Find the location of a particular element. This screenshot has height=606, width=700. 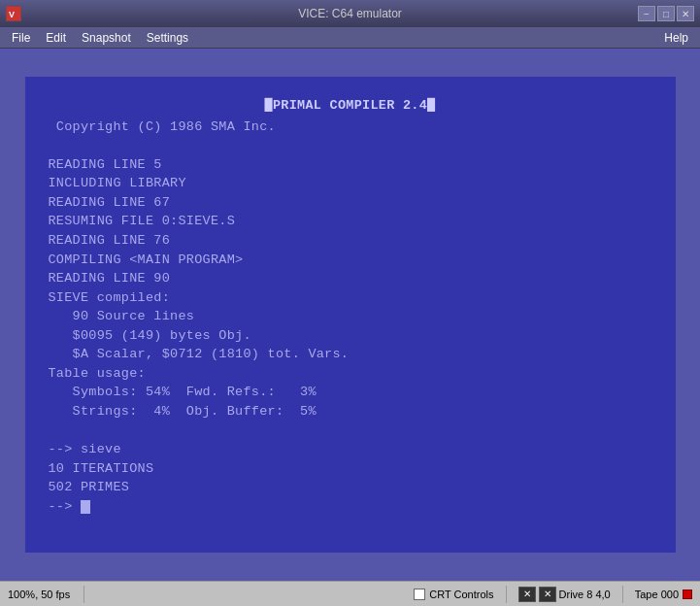

tape-label: Tape 000 is located at coordinates (656, 594).